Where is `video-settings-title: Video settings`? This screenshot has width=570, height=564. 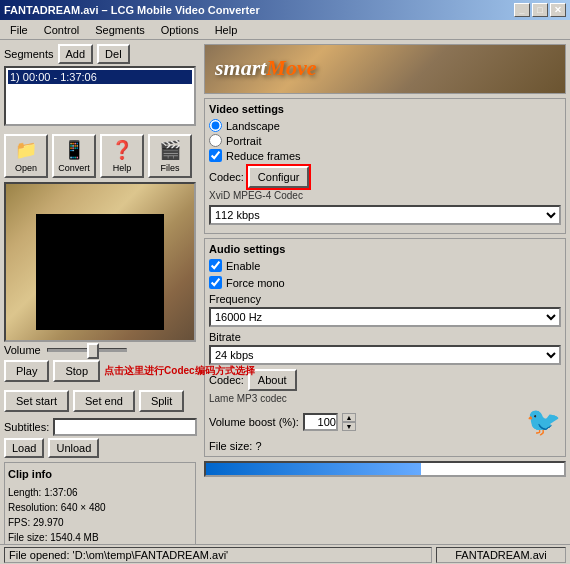
video-settings-title: Video settings is located at coordinates (385, 109).